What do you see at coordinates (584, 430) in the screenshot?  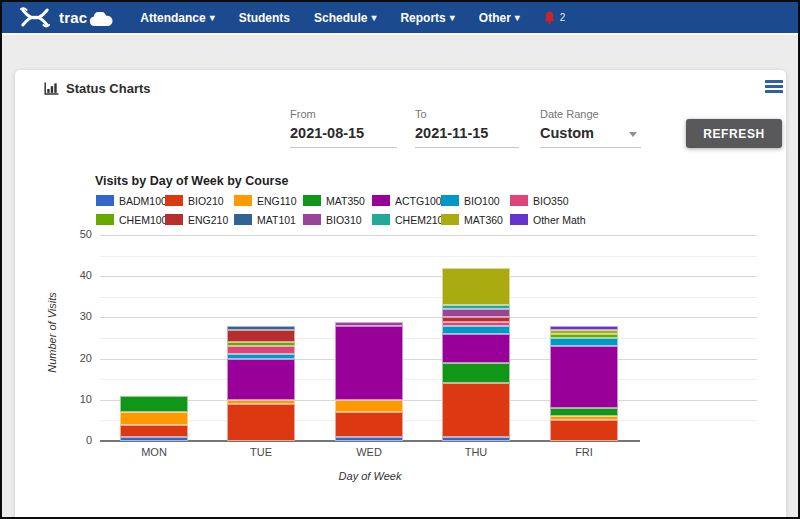 I see `bar-segment-fri-bio210` at bounding box center [584, 430].